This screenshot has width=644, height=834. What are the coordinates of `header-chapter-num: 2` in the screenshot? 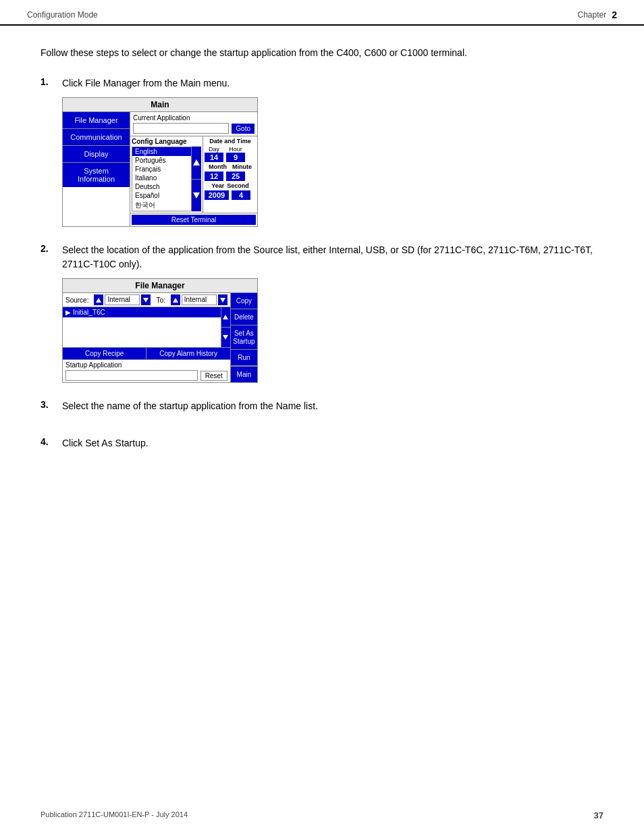 It's located at (614, 15).